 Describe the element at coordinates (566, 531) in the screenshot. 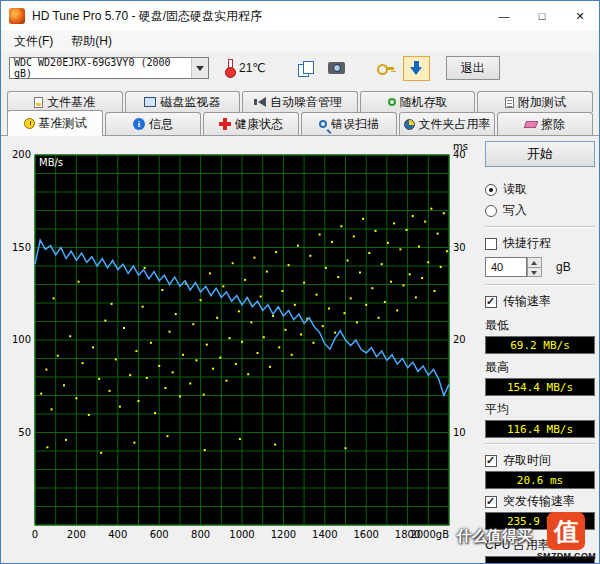

I see `smzdm-logo-icon: 值` at that location.